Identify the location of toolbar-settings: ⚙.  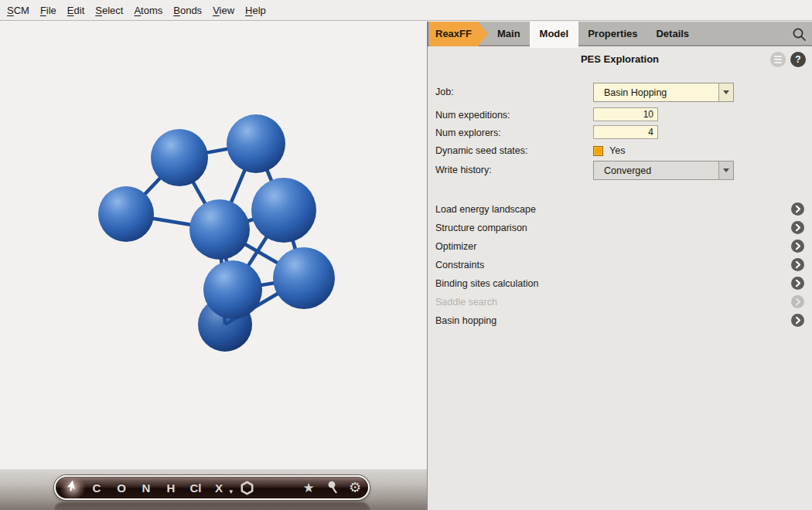
(355, 488).